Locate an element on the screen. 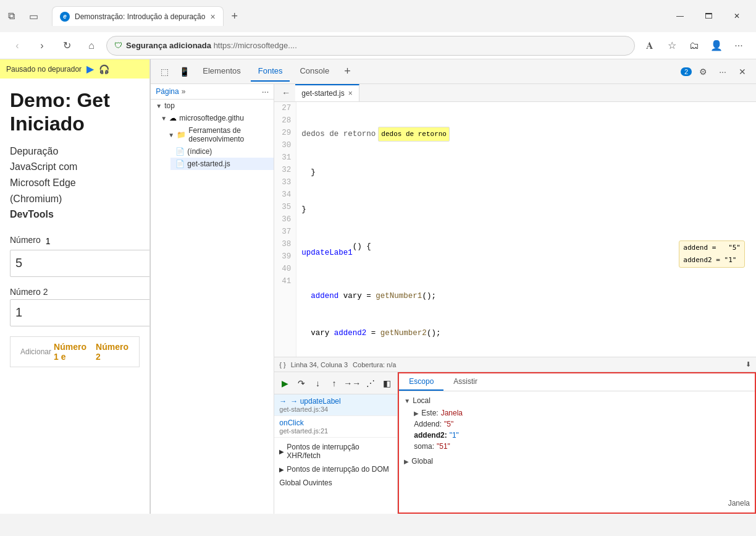 The width and height of the screenshot is (756, 536). more-tools-btn: ··· is located at coordinates (723, 72).